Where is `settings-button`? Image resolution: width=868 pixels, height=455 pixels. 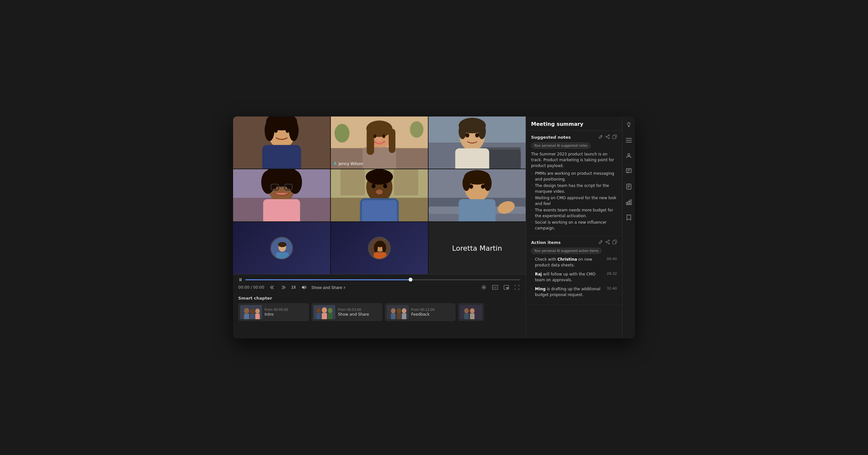 settings-button is located at coordinates (484, 287).